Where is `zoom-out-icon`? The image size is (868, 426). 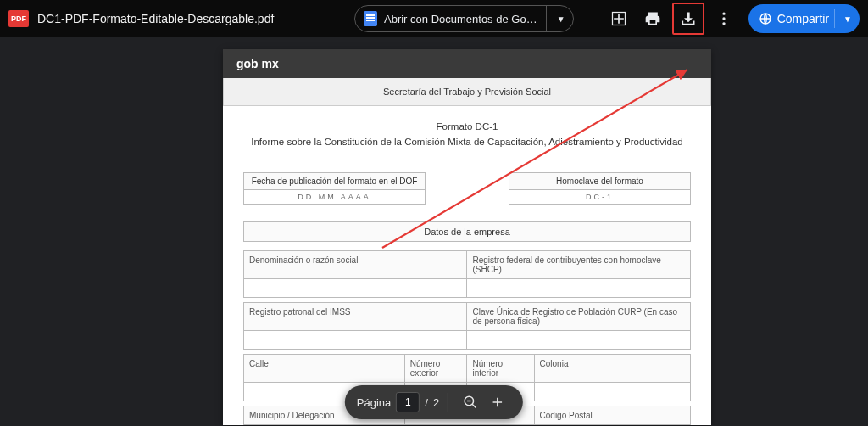
zoom-out-icon is located at coordinates (470, 402).